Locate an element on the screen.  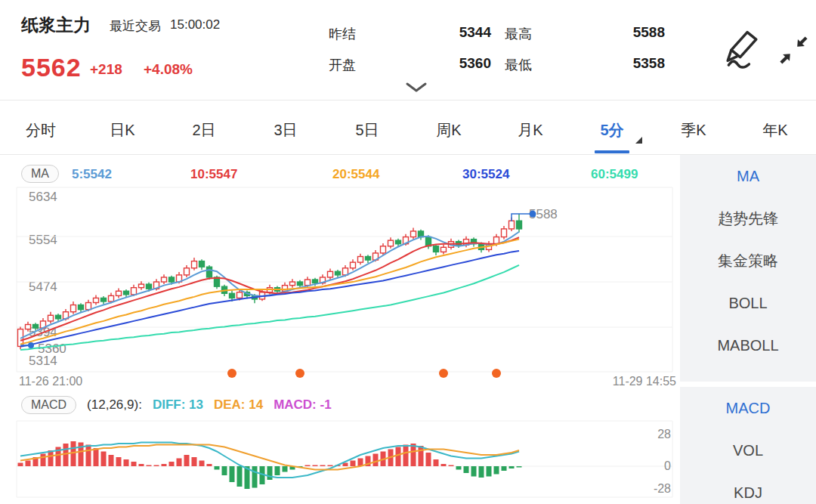
tab-年K: 年K is located at coordinates (775, 130).